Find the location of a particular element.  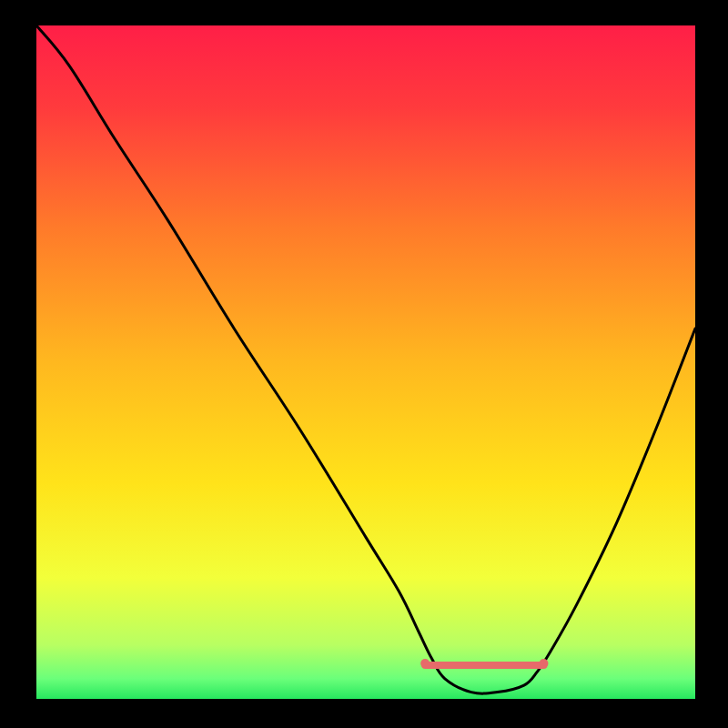

frame-bottom is located at coordinates (364, 713).